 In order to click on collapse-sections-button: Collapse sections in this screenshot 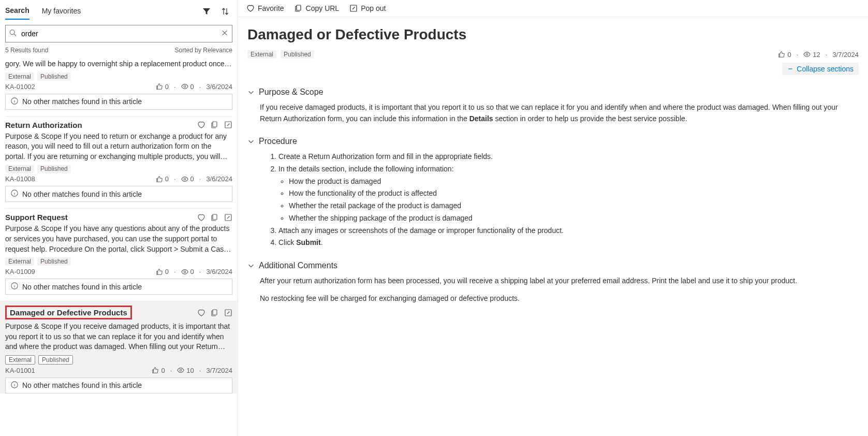, I will do `click(820, 69)`.